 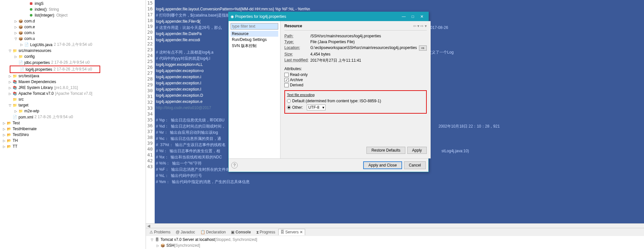 What do you see at coordinates (73, 93) in the screenshot?
I see `tree-item: ▷📚Apache Tomcat v7.0 [Apache Tomcat v7.0…` at bounding box center [73, 93].